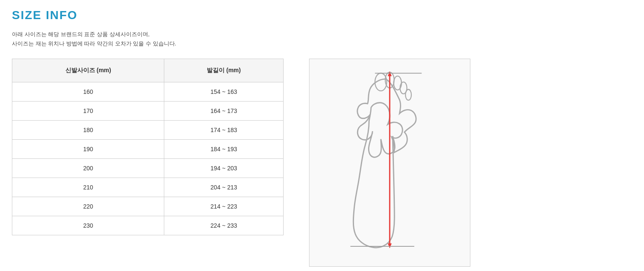 The width and height of the screenshot is (644, 271). Describe the element at coordinates (224, 226) in the screenshot. I see `foot-length-cell: 224 ~ 233` at that location.